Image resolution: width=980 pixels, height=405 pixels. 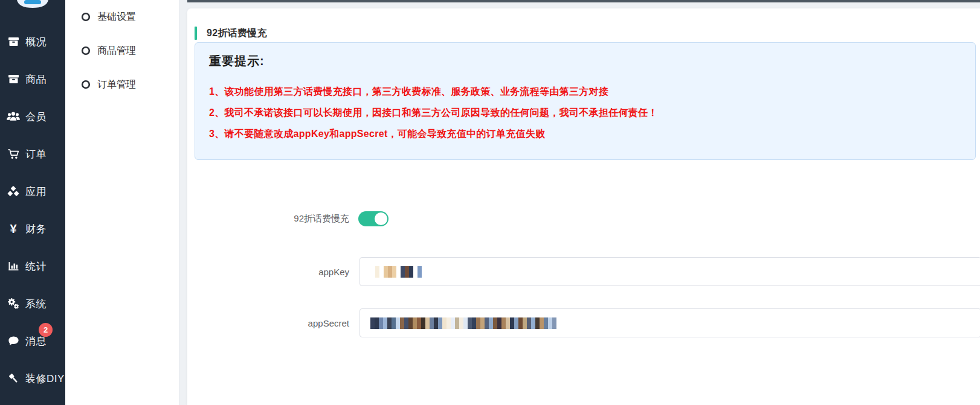 I want to click on cart-icon, so click(x=13, y=154).